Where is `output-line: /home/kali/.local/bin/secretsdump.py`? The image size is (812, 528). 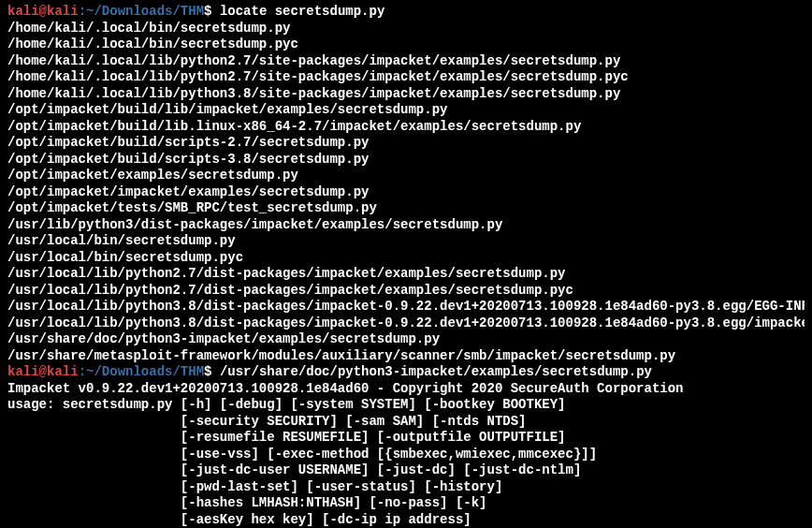 output-line: /home/kali/.local/bin/secretsdump.py is located at coordinates (406, 29).